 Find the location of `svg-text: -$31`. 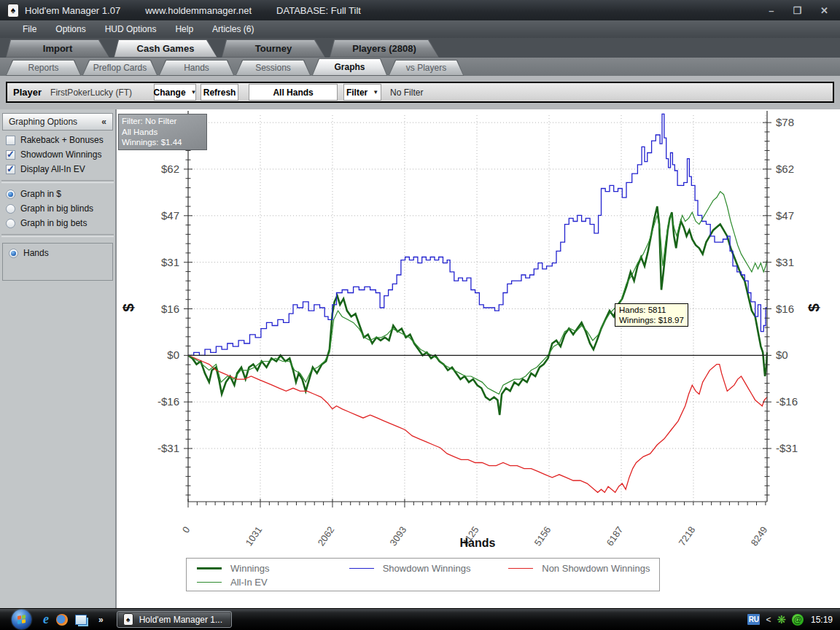

svg-text: -$31 is located at coordinates (168, 448).